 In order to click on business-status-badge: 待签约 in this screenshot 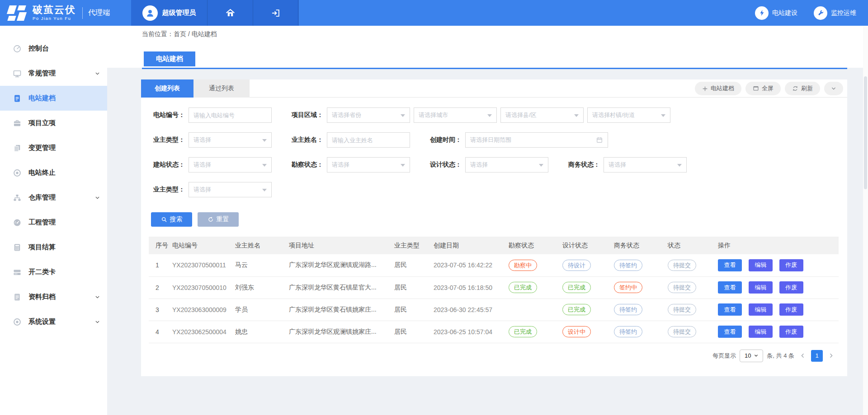, I will do `click(628, 266)`.